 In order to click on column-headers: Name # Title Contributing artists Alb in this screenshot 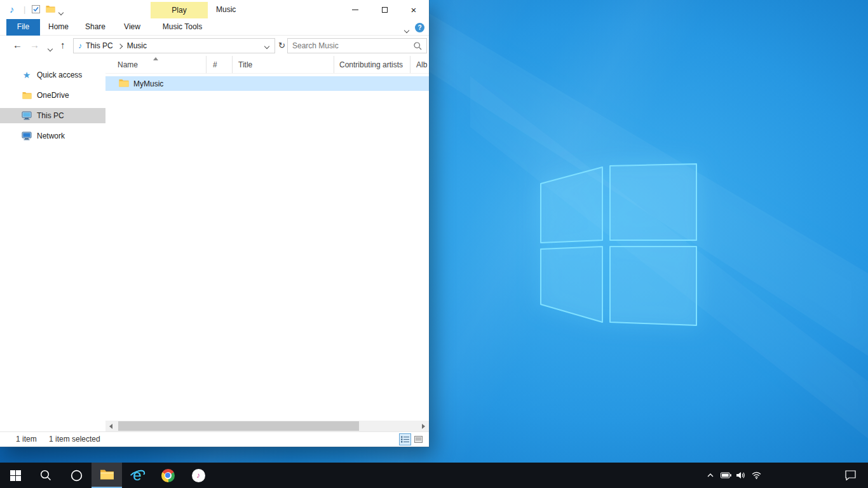, I will do `click(267, 65)`.